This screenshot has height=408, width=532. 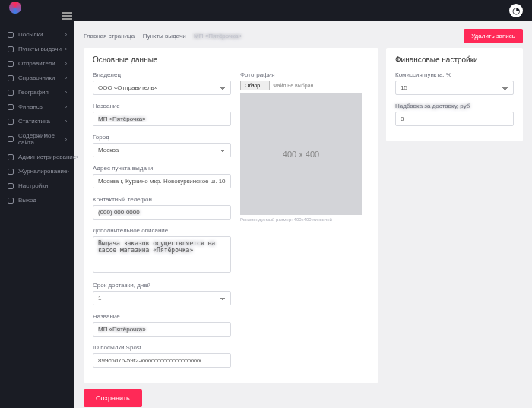 I want to click on spsr-input, so click(x=162, y=360).